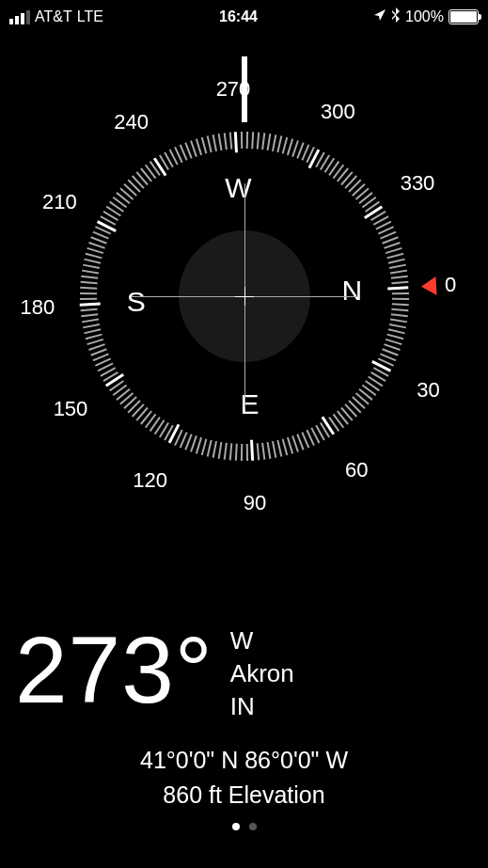  What do you see at coordinates (356, 470) in the screenshot?
I see `degree-label-60: 60` at bounding box center [356, 470].